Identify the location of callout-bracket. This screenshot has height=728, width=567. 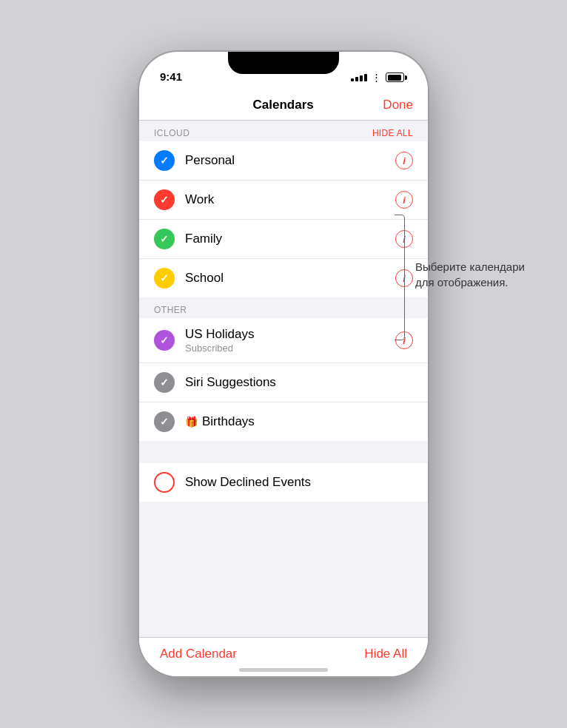
(400, 277).